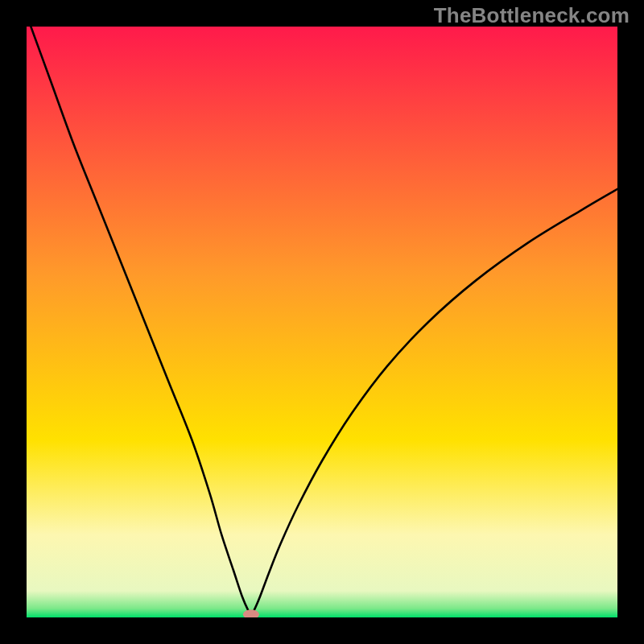 This screenshot has width=644, height=644. Describe the element at coordinates (251, 614) in the screenshot. I see `curve-minimum-marker` at that location.